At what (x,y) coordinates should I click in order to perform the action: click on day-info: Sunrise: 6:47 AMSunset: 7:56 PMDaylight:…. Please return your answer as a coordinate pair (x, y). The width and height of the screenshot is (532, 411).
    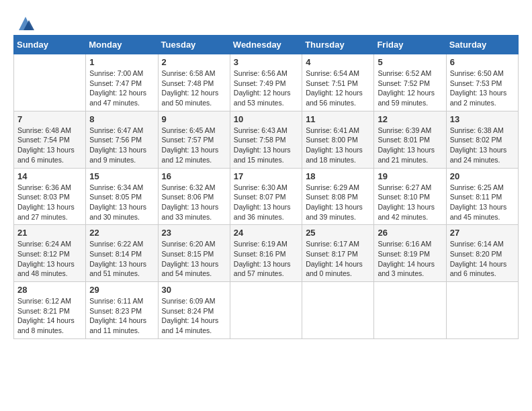
    Looking at the image, I should click on (122, 145).